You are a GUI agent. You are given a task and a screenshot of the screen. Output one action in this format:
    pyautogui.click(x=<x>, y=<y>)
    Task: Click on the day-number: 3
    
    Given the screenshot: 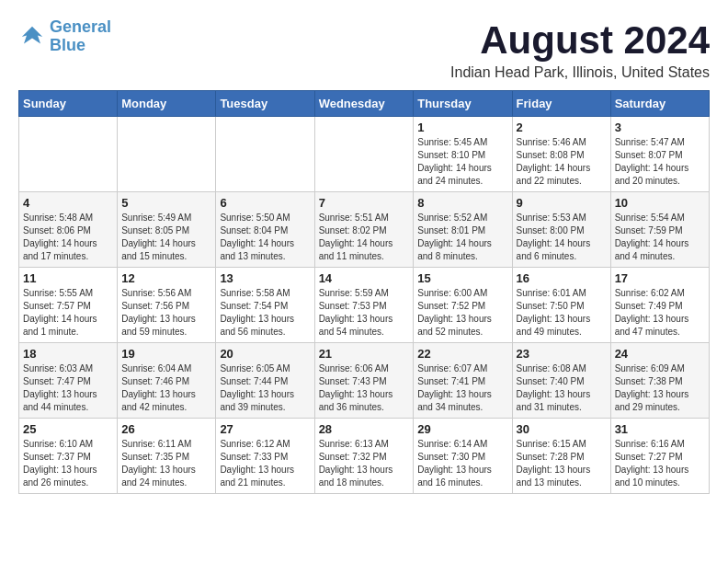 What is the action you would take?
    pyautogui.click(x=660, y=127)
    